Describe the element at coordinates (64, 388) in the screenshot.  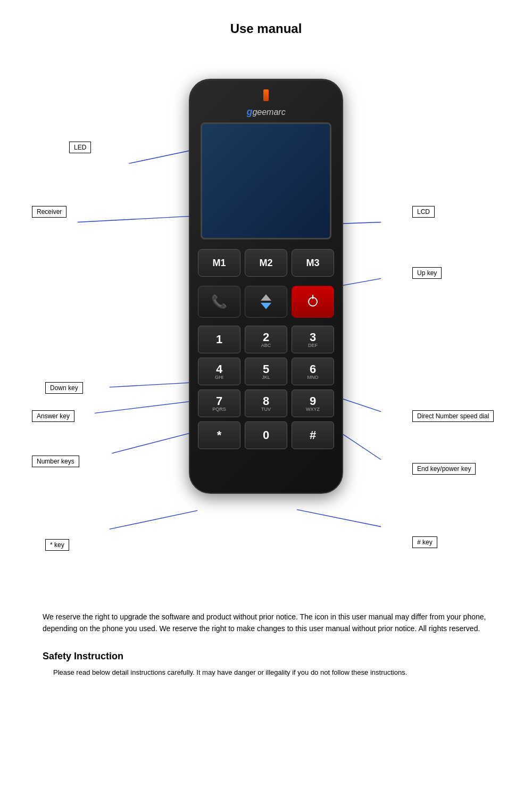
I see `down-key-label: Down key` at that location.